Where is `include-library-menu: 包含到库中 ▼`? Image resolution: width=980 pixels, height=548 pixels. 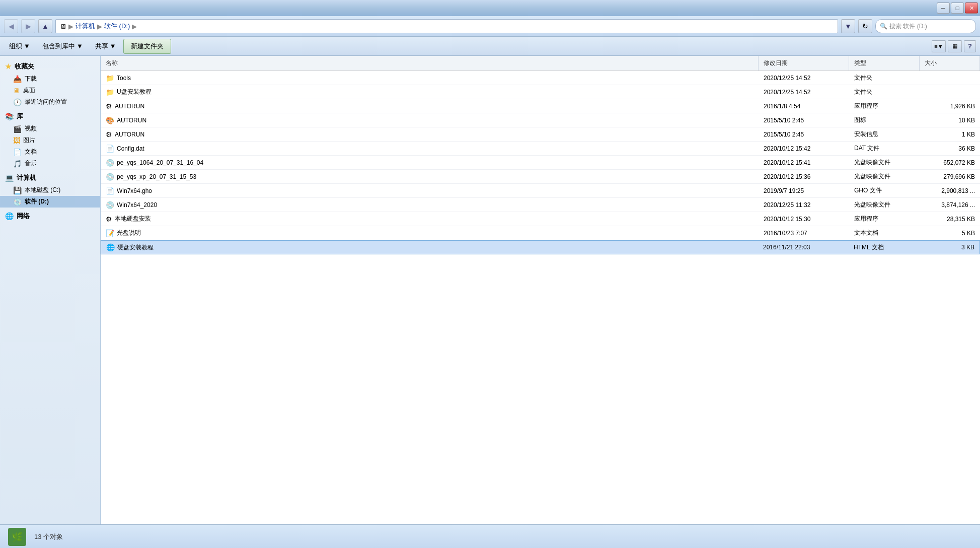
include-library-menu: 包含到库中 ▼ is located at coordinates (62, 46).